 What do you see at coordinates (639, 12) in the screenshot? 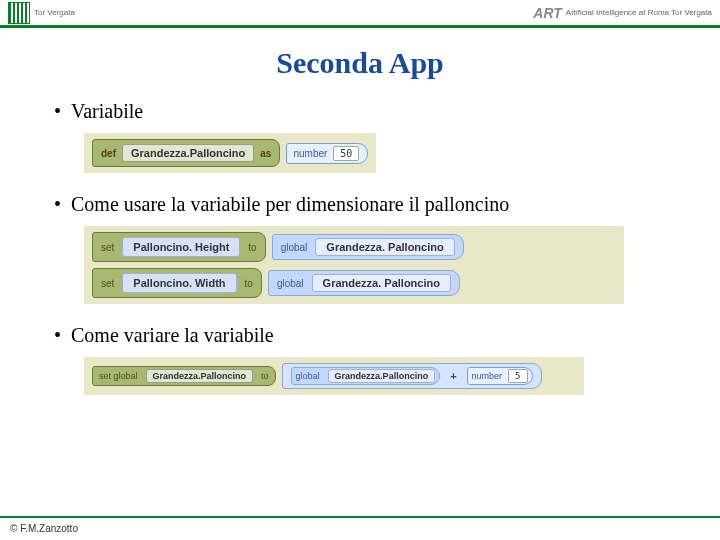
I see `art-label: Artificial Intelligence at Roma Tor Verg…` at bounding box center [639, 12].